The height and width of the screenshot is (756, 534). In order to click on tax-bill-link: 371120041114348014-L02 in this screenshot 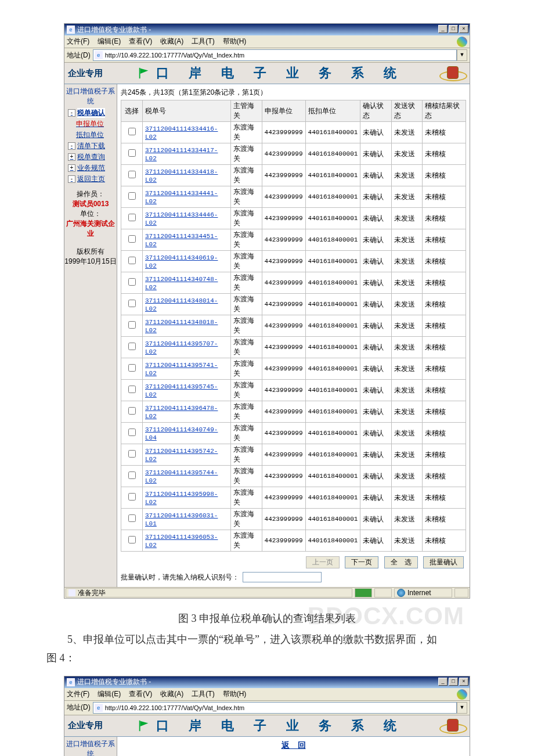, I will do `click(181, 305)`.